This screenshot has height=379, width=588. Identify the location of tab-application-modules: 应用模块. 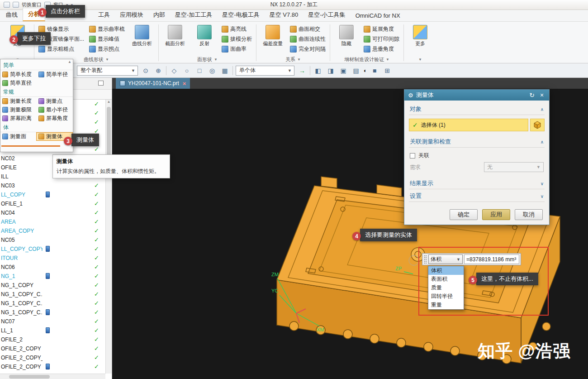
(132, 15).